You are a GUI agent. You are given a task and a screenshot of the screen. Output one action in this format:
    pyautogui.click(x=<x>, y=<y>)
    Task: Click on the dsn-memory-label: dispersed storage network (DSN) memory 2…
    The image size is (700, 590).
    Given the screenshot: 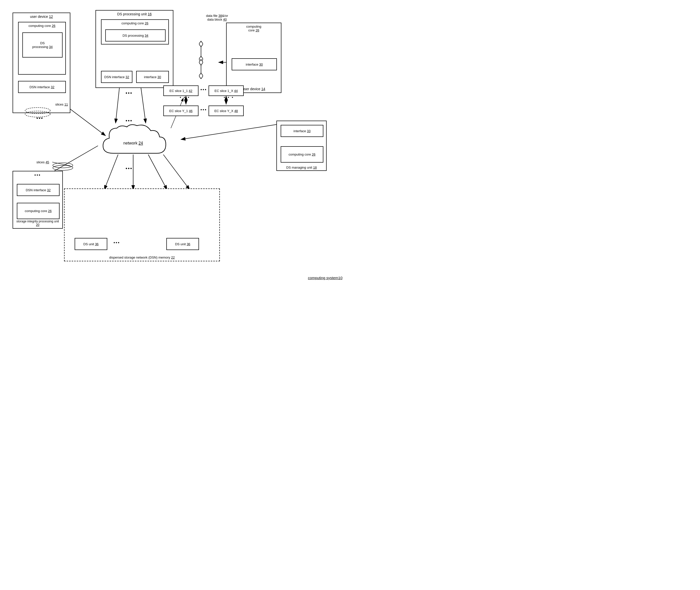 What is the action you would take?
    pyautogui.click(x=142, y=258)
    